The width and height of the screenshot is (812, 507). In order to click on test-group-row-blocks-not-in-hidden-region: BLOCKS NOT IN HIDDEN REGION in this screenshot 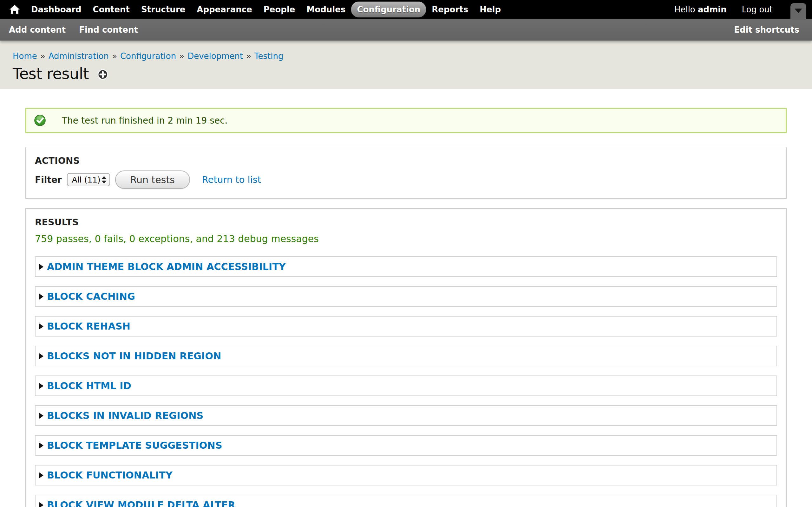, I will do `click(406, 356)`.